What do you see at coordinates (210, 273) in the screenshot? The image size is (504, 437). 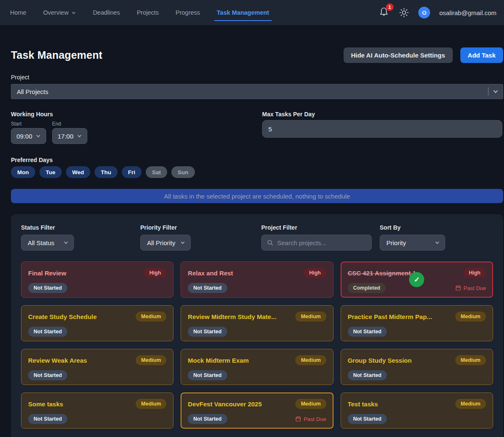 I see `task-title: Relax and Rest` at bounding box center [210, 273].